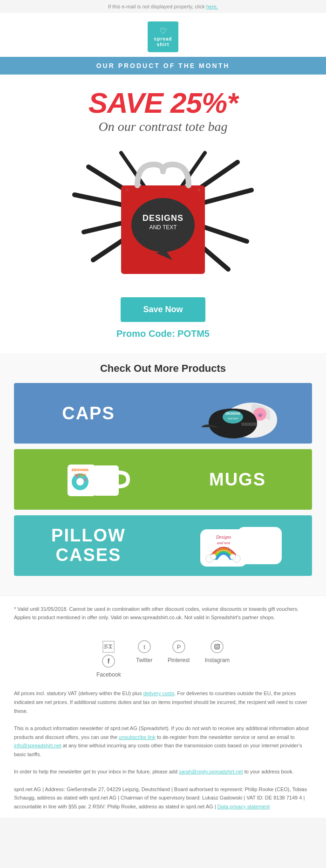 The width and height of the screenshot is (326, 868). Describe the element at coordinates (163, 31) in the screenshot. I see `heart-icon: ♡` at that location.